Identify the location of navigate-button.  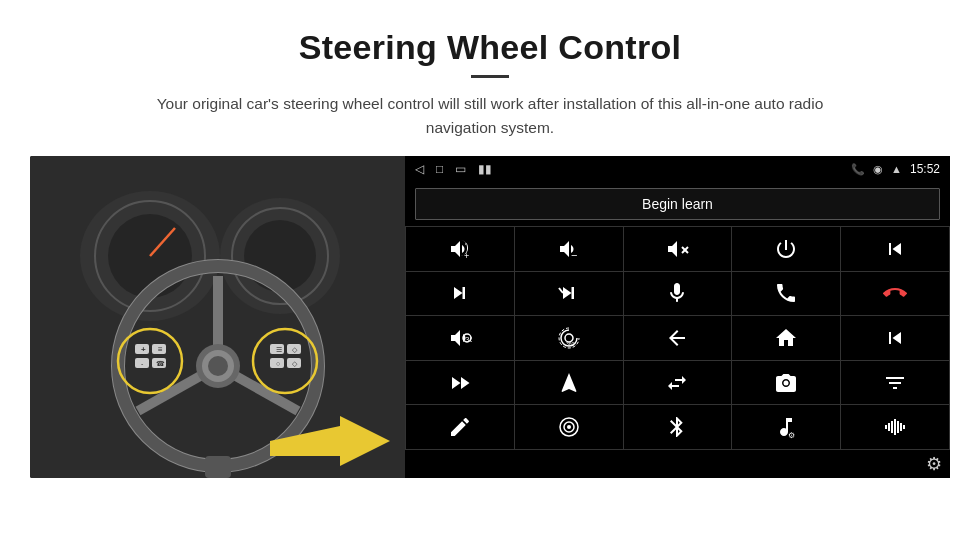
(569, 383).